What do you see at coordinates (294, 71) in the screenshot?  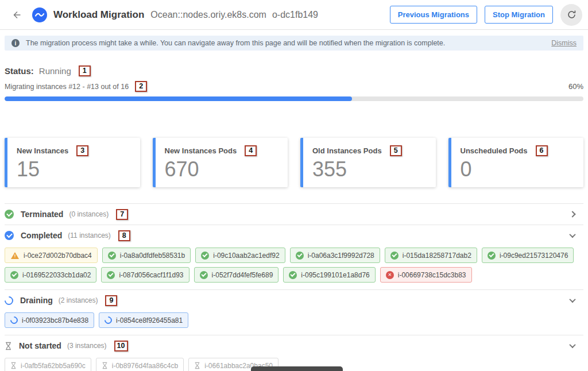 I see `status-row: Status: Running 1` at bounding box center [294, 71].